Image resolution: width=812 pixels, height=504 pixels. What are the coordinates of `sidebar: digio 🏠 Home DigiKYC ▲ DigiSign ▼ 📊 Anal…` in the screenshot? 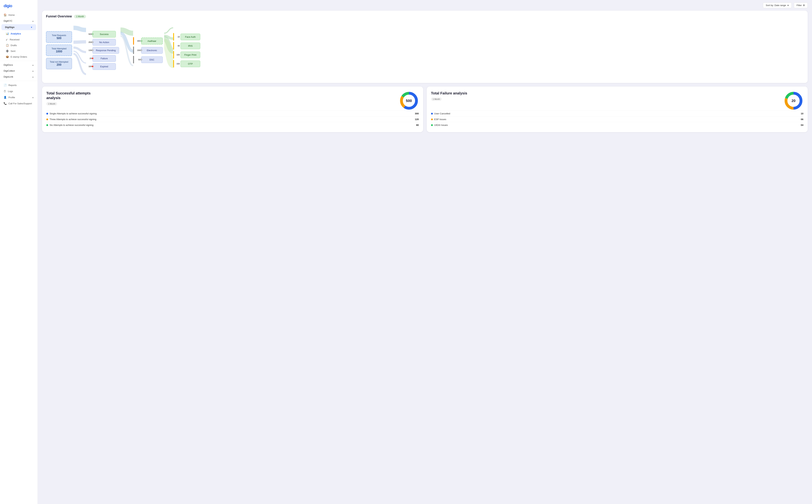 It's located at (19, 252).